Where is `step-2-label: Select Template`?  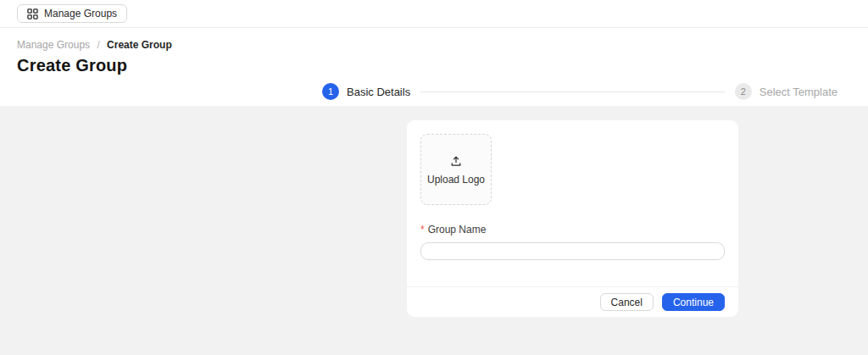 step-2-label: Select Template is located at coordinates (798, 92).